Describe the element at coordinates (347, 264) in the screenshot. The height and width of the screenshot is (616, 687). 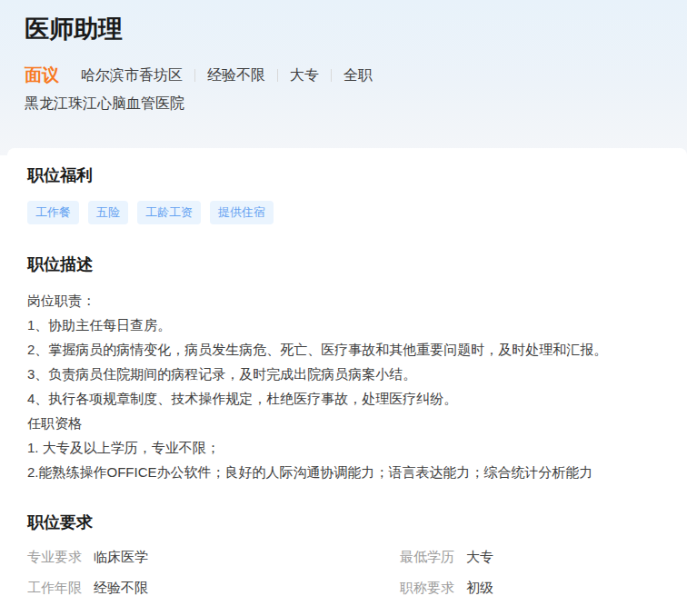
I see `description-heading: 职位描述` at that location.